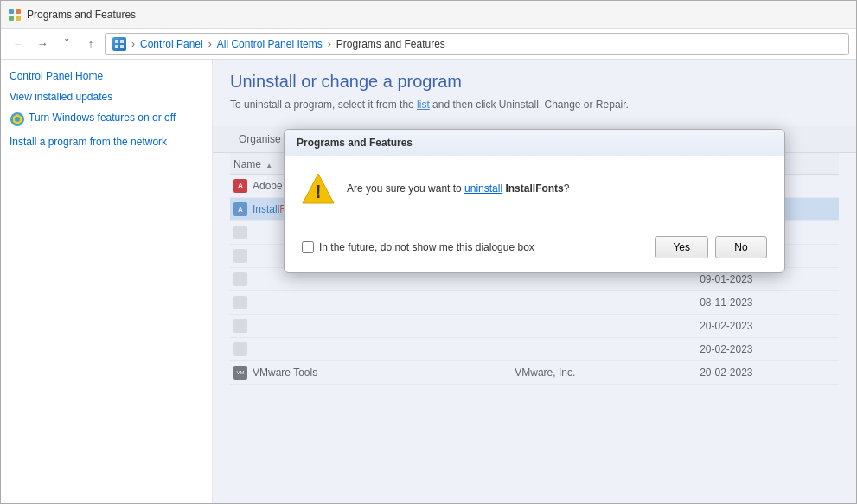 Image resolution: width=857 pixels, height=504 pixels. Describe the element at coordinates (458, 188) in the screenshot. I see `dialog-message: Are you sure you want to uninstall Insta…` at that location.